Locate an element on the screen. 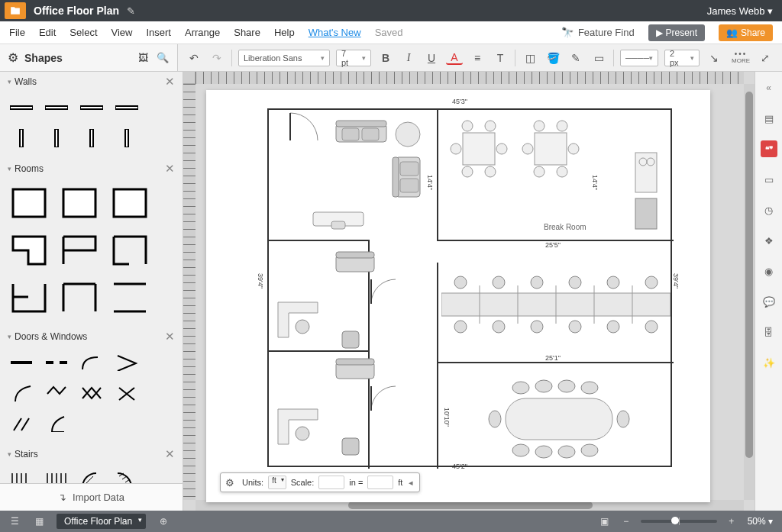 This screenshot has width=782, height=532. data-icon: ◉ is located at coordinates (769, 271).